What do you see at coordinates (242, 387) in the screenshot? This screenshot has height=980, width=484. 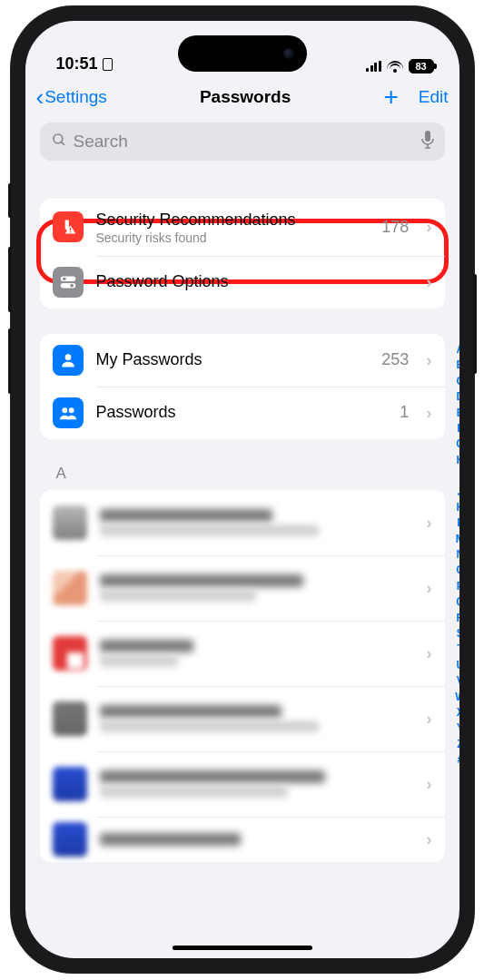 I see `group-passwords: My Passwords 253 › Passwords` at bounding box center [242, 387].